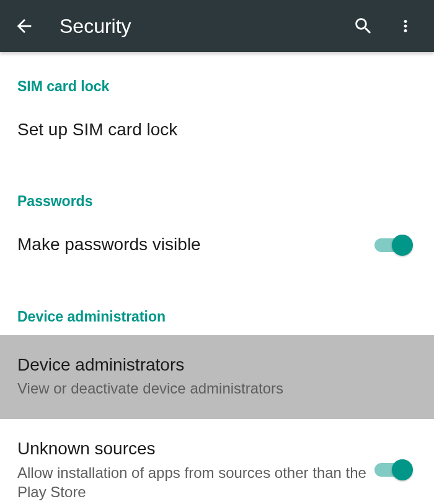 The height and width of the screenshot is (504, 434). I want to click on app-toolbar: Security, so click(217, 26).